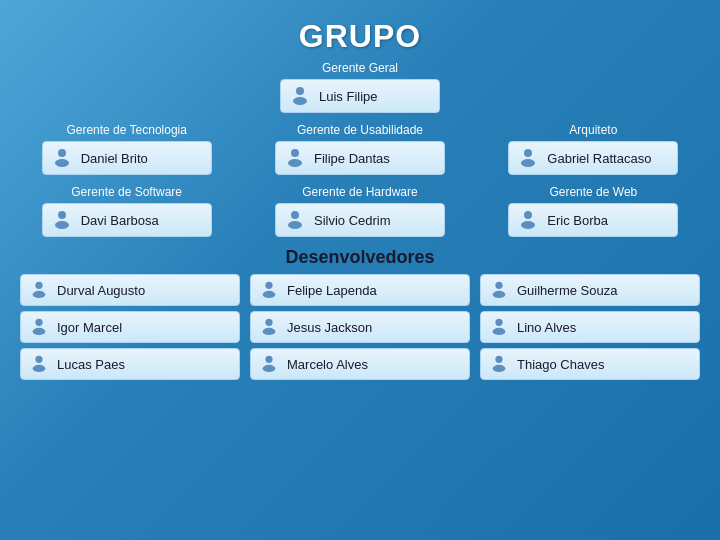  I want to click on gerente-geral-label: Gerente Geral, so click(360, 68).